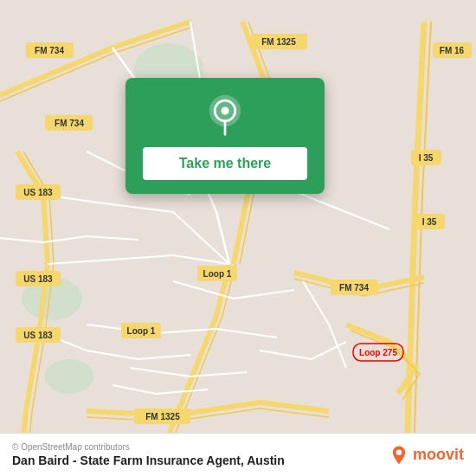 The height and width of the screenshot is (476, 476). I want to click on svg-text: Loop 275, so click(378, 353).